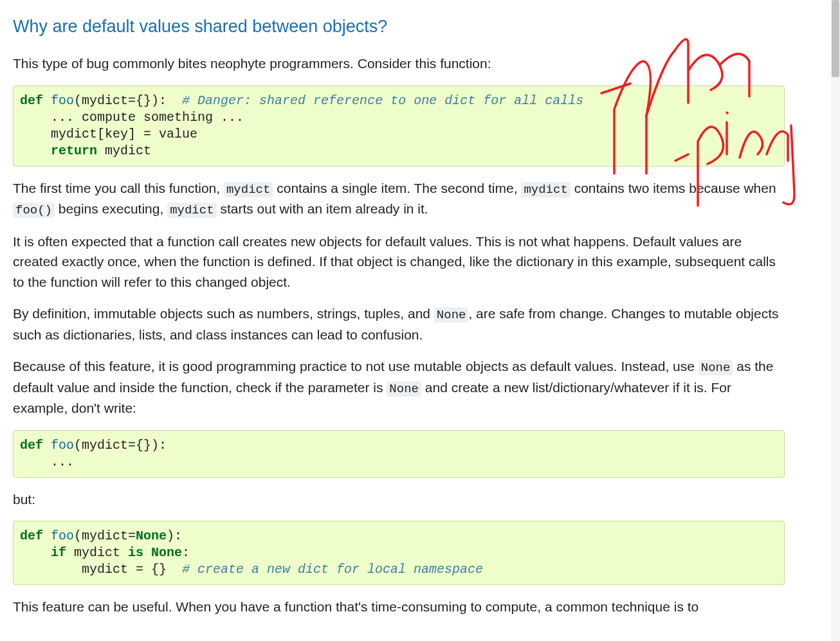 The image size is (840, 641). Describe the element at coordinates (59, 553) in the screenshot. I see `token-keyword: if` at that location.